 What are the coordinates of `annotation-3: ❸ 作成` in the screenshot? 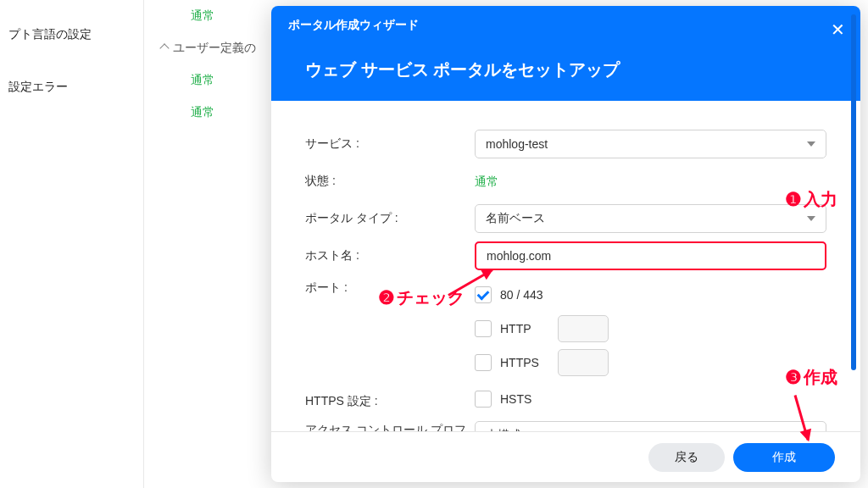 It's located at (810, 378).